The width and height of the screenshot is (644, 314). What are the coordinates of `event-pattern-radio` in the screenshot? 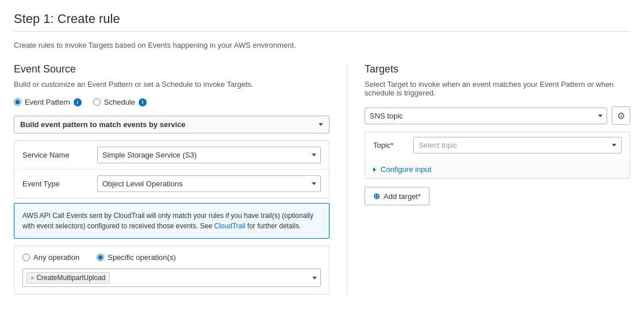 It's located at (17, 102).